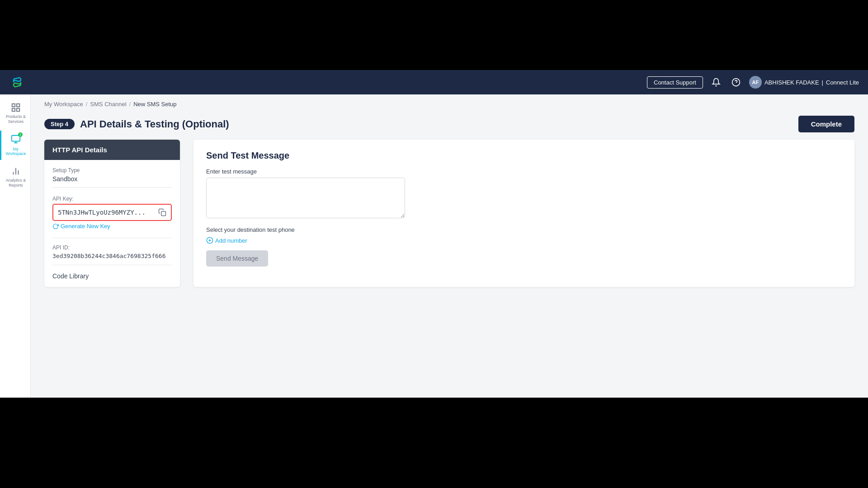 The width and height of the screenshot is (868, 488). I want to click on send-message-button: Send Message, so click(237, 258).